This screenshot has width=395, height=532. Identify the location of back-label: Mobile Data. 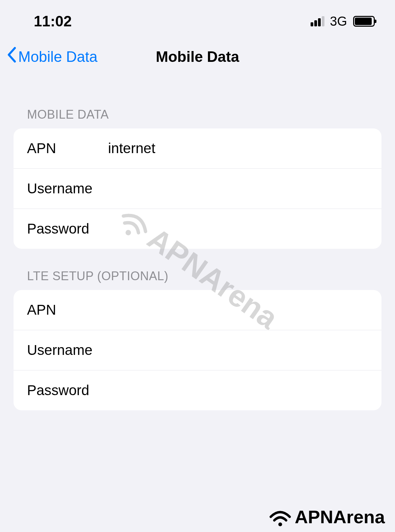
(58, 57).